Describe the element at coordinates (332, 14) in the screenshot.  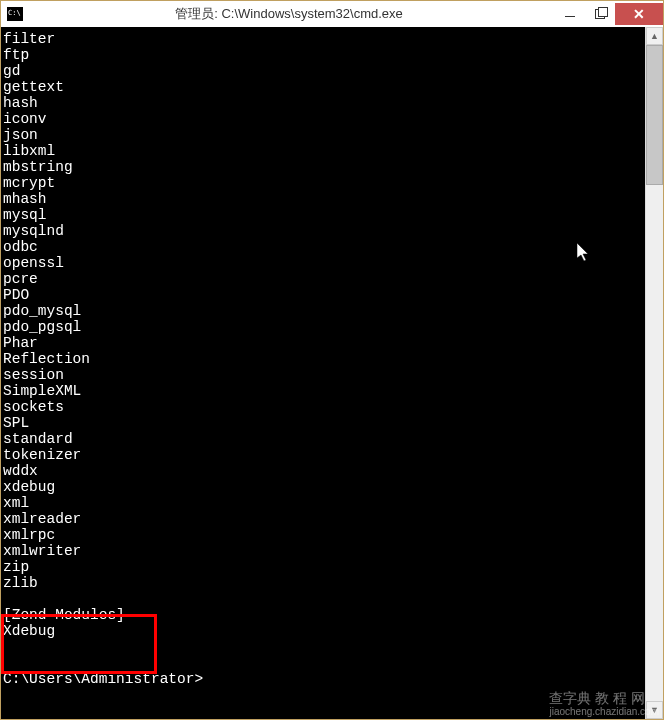
I see `titlebar: 管理员: C:\Windows\system32\cmd.exe ✕` at that location.